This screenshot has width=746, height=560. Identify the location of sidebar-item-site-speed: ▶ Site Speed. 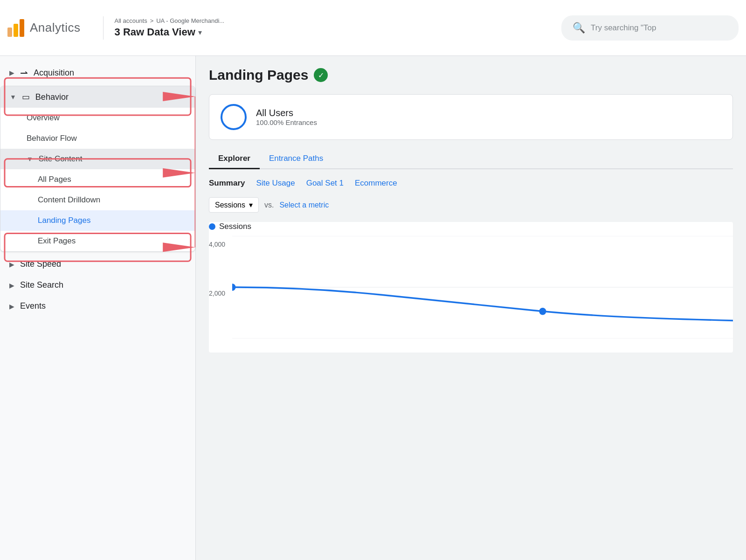
(98, 264).